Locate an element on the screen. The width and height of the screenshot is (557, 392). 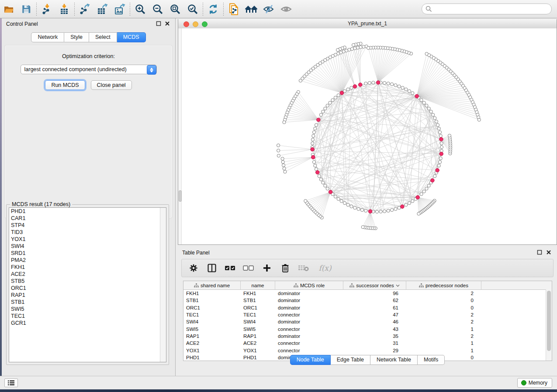
mcds-node-item: CAR1 is located at coordinates (87, 218).